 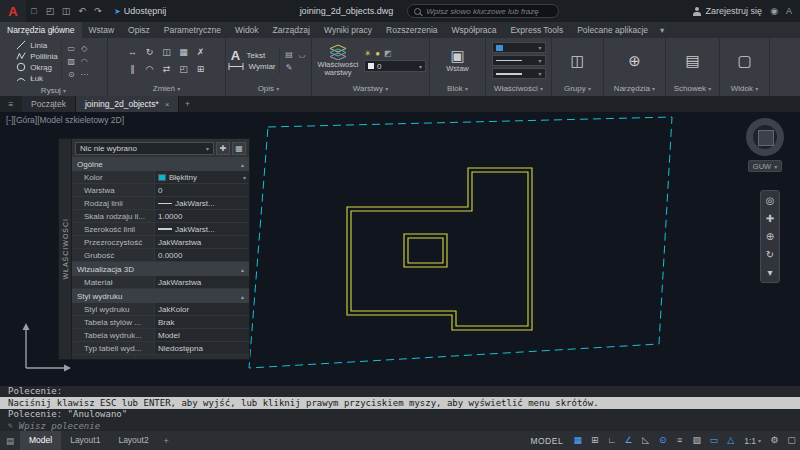 I want to click on signin-button: Zarejestruj się, so click(x=728, y=11).